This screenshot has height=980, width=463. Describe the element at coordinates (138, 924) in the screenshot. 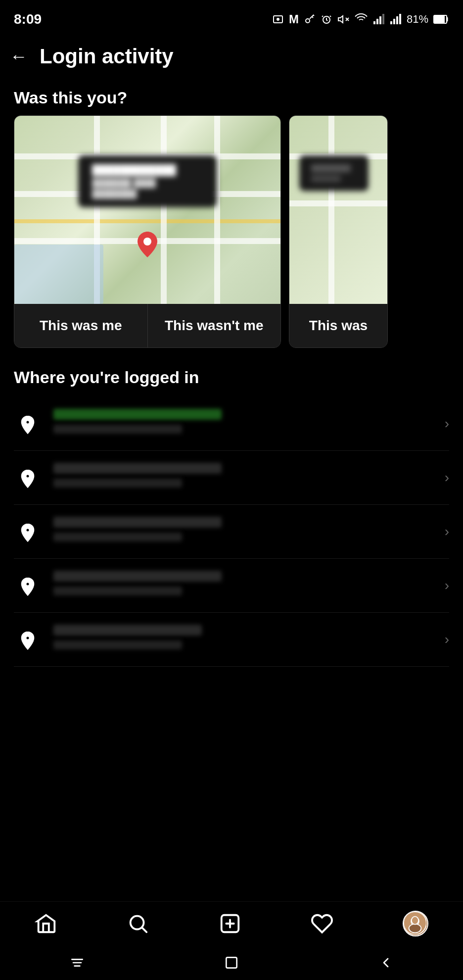

I see `nav-search-button` at that location.